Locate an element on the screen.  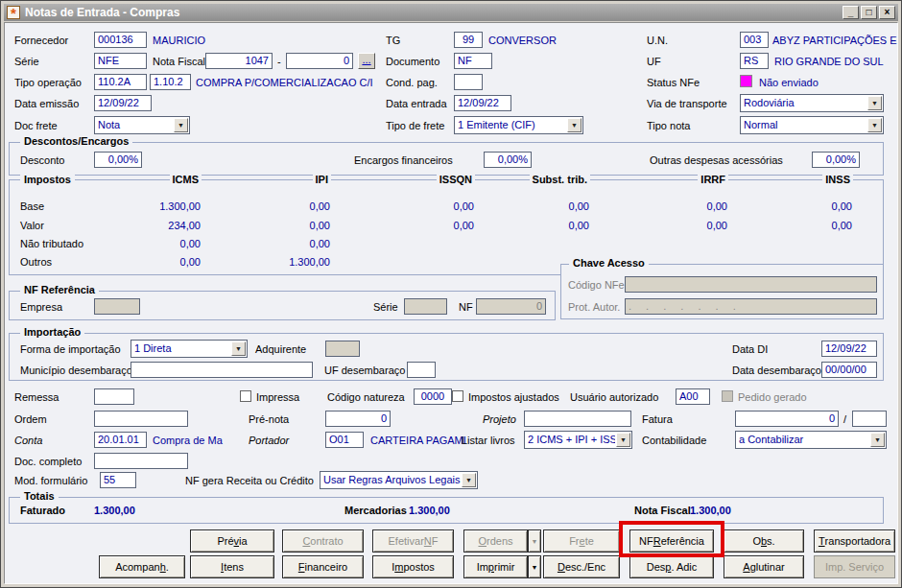
documento-label: Documento is located at coordinates (413, 61).